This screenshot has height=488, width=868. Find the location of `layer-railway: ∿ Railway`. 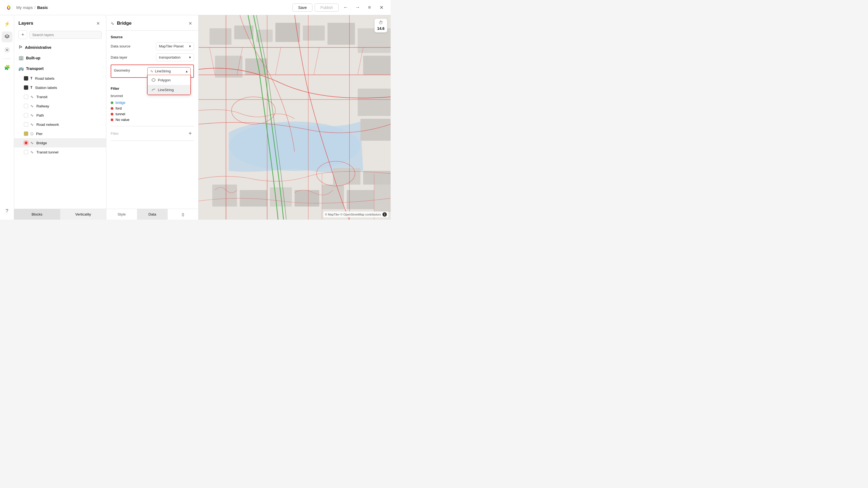

layer-railway: ∿ Railway is located at coordinates (60, 106).